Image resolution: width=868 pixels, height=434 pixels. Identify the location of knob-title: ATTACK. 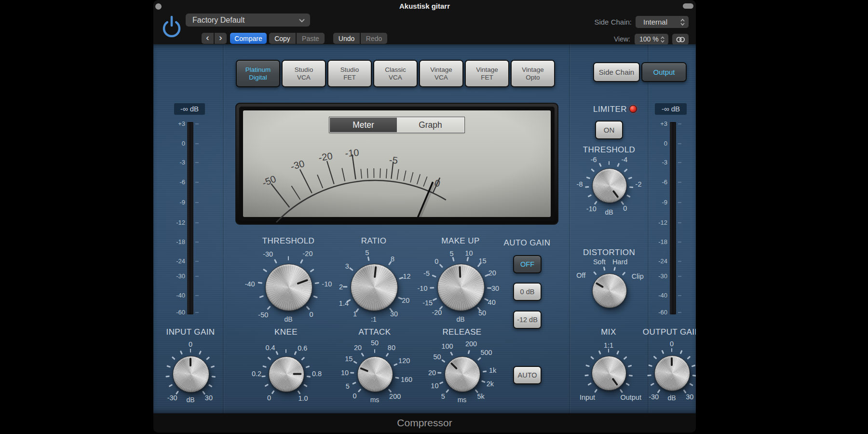
(375, 332).